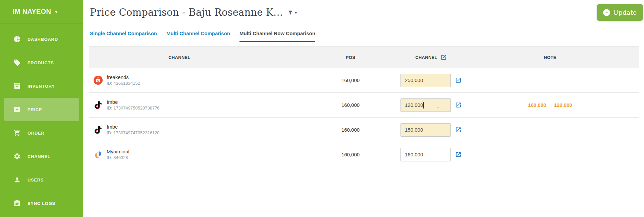 This screenshot has width=644, height=217. Describe the element at coordinates (17, 39) in the screenshot. I see `dashboard-icon` at that location.